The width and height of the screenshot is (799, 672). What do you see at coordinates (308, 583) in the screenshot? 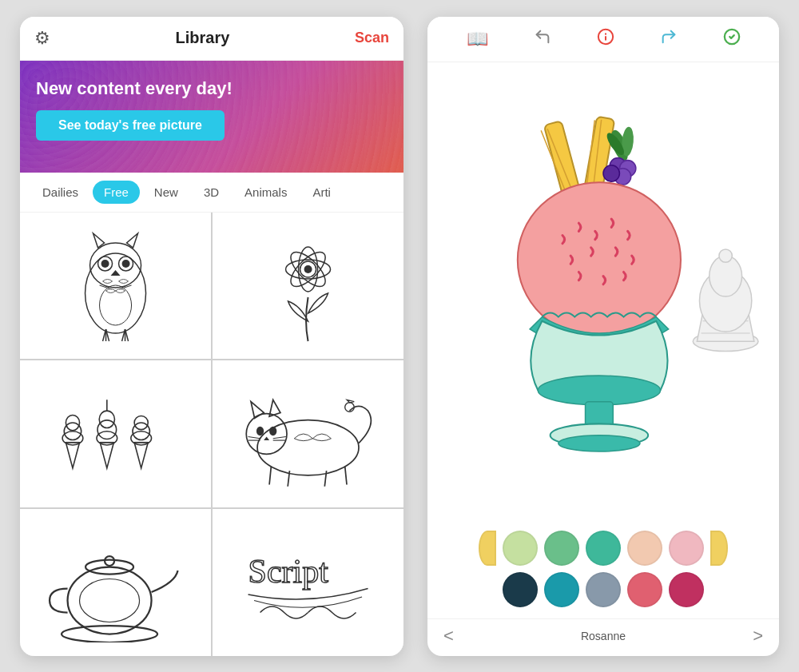
I see `ornamental-illustration: Script` at bounding box center [308, 583].